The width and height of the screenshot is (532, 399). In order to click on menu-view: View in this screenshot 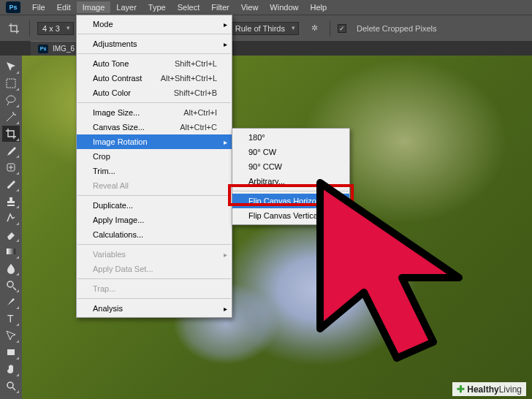, I will do `click(250, 7)`.